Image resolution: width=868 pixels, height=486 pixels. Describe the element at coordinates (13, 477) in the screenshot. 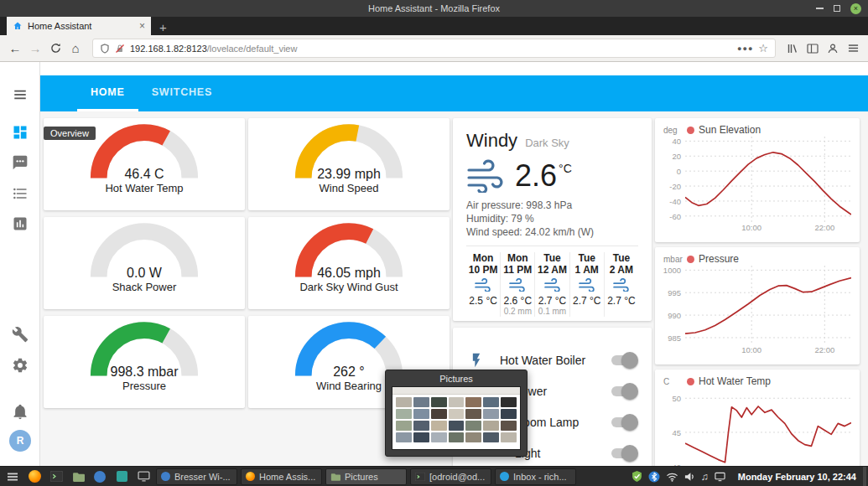

I see `mint-menu-icon` at that location.